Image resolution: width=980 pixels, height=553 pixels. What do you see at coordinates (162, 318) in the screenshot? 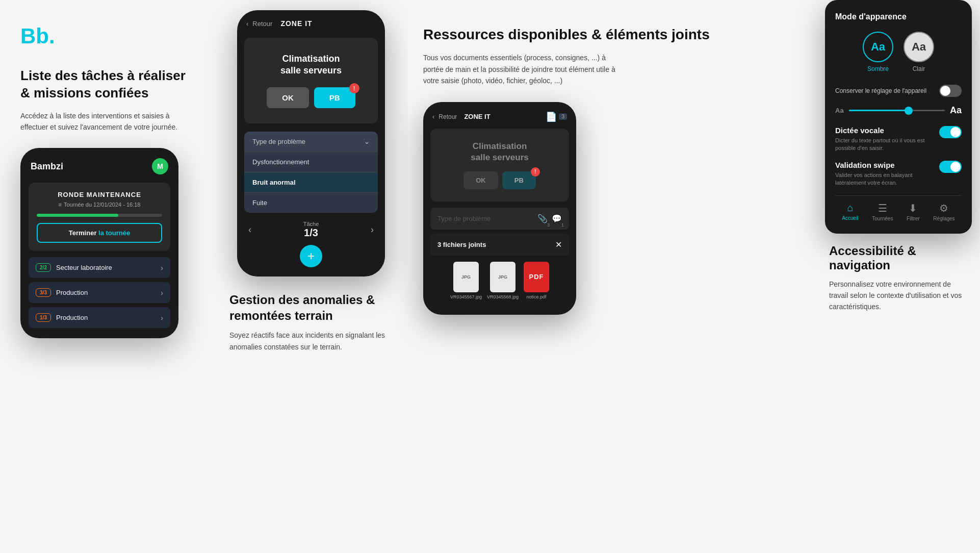
I see `chevron-right-icon-3: ›` at bounding box center [162, 318].